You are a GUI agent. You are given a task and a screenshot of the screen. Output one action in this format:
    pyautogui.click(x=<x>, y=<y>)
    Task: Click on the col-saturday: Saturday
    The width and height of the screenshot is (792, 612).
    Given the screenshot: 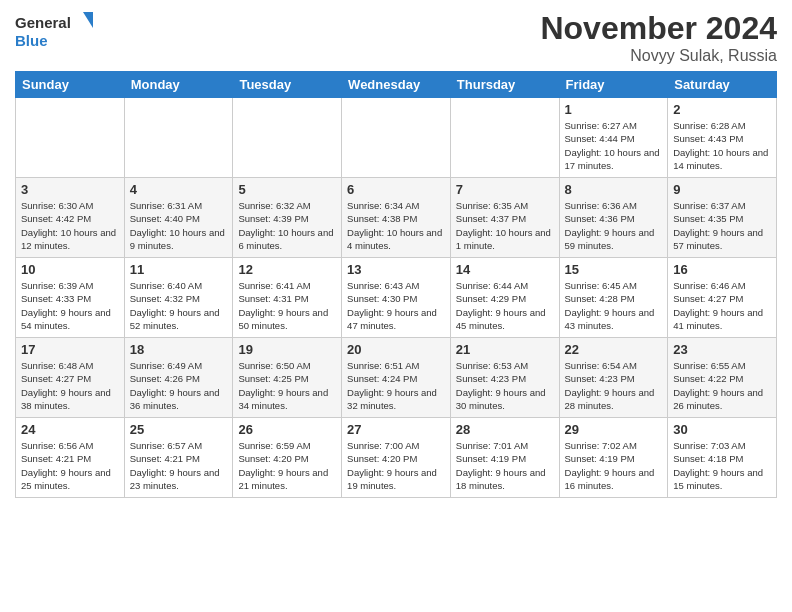 What is the action you would take?
    pyautogui.click(x=722, y=85)
    